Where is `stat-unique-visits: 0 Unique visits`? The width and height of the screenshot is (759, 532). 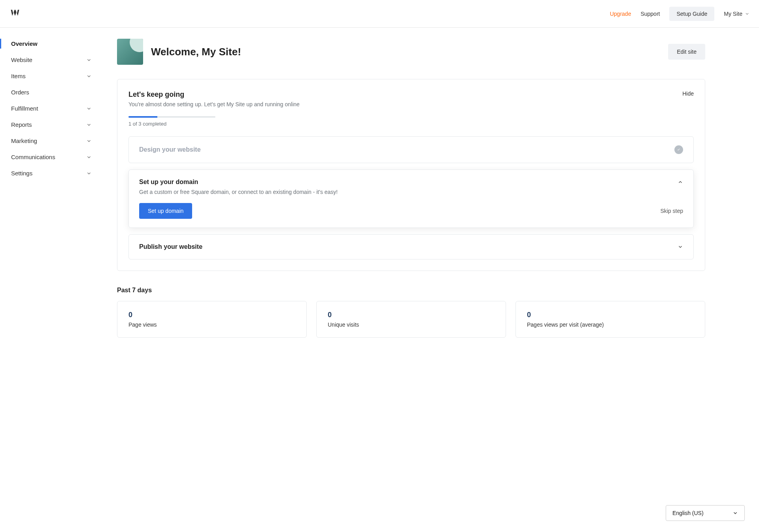
stat-unique-visits: 0 Unique visits is located at coordinates (411, 319).